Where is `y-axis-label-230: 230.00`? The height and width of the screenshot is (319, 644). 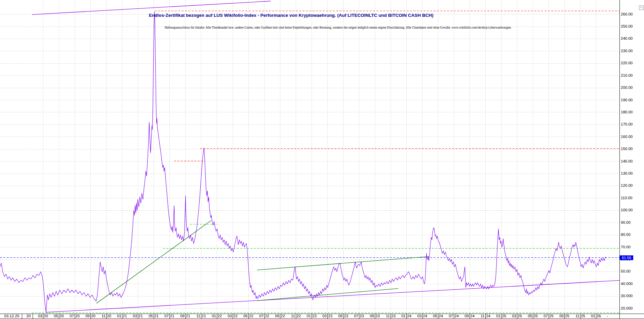 y-axis-label-230: 230.00 is located at coordinates (631, 51).